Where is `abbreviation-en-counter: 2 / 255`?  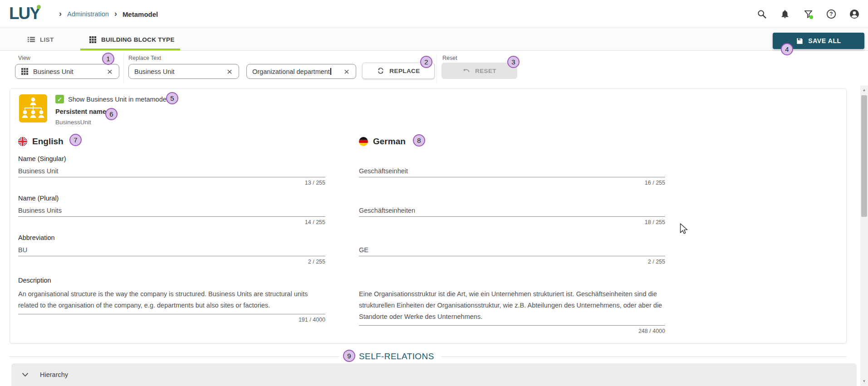 abbreviation-en-counter: 2 / 255 is located at coordinates (172, 262).